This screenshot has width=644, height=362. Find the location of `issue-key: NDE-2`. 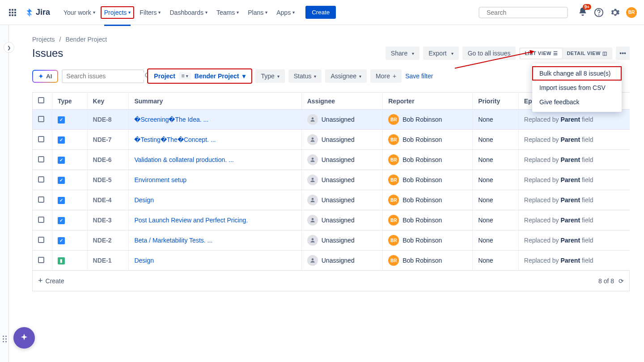

issue-key: NDE-2 is located at coordinates (108, 241).